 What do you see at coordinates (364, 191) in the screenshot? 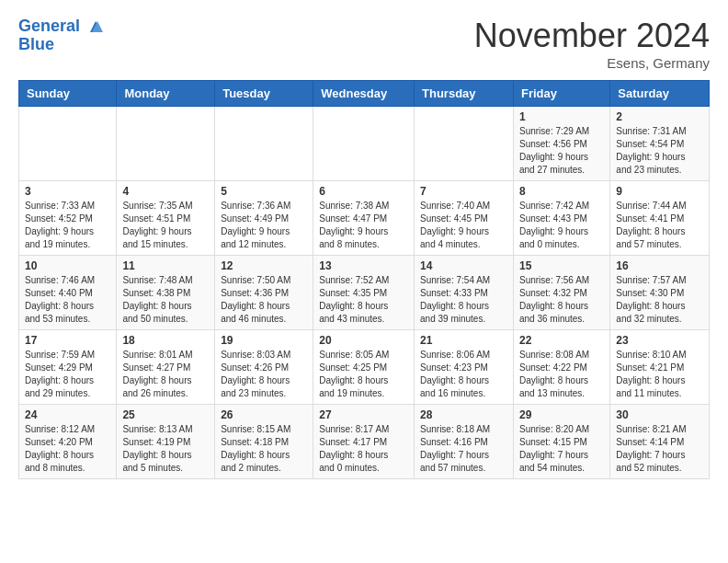
I see `day-number: 6` at bounding box center [364, 191].